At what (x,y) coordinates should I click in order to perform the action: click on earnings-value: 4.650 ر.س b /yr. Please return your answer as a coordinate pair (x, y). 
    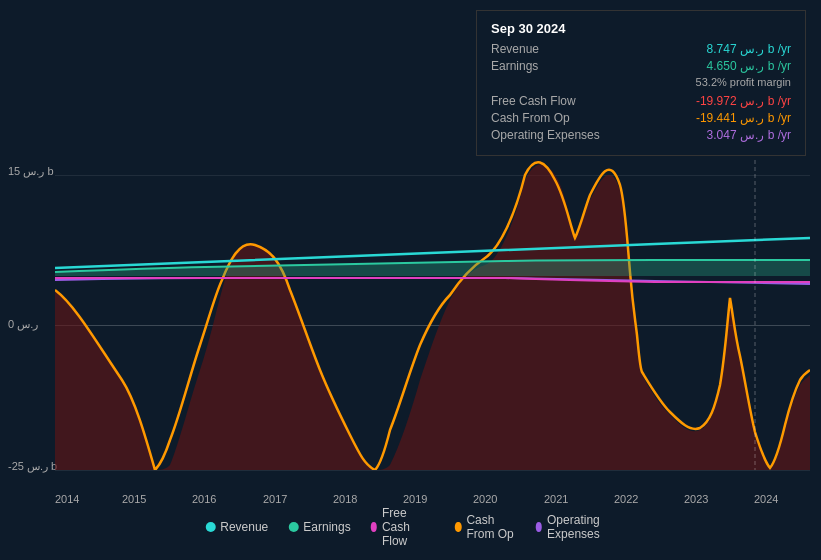
    Looking at the image, I should click on (749, 66).